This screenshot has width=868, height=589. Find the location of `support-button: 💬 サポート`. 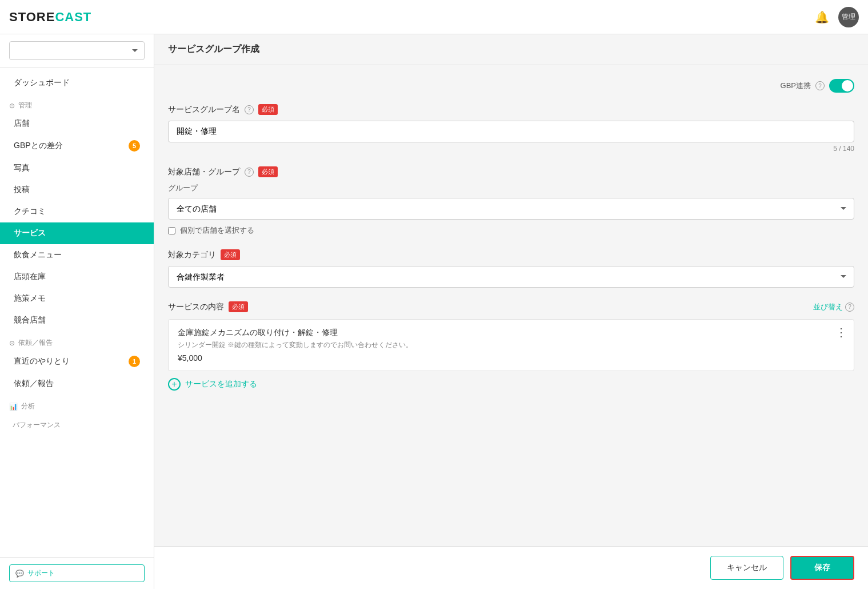

support-button: 💬 サポート is located at coordinates (77, 573).